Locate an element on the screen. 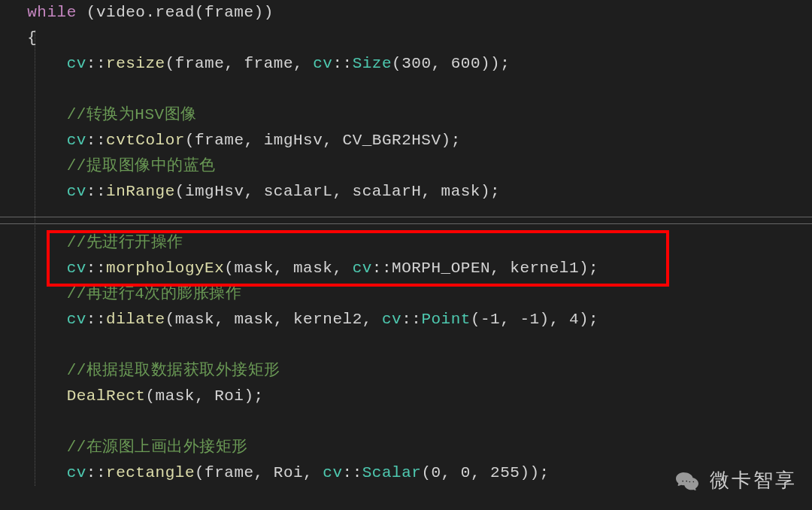  method: rectangle is located at coordinates (150, 472).